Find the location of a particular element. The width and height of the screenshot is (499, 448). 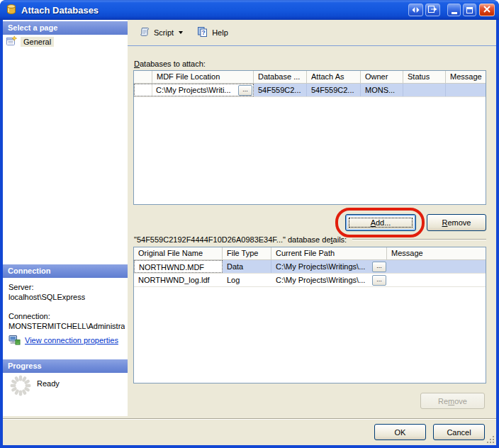

help-button: ? Help is located at coordinates (213, 33).